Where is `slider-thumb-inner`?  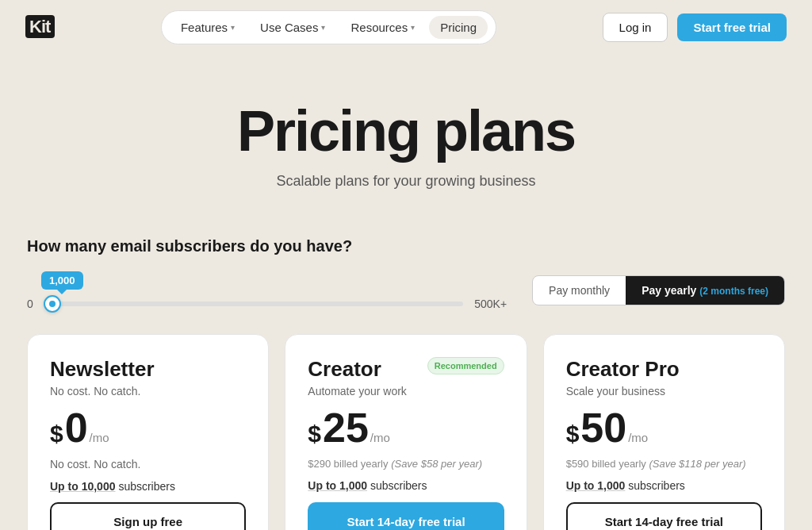 slider-thumb-inner is located at coordinates (52, 304).